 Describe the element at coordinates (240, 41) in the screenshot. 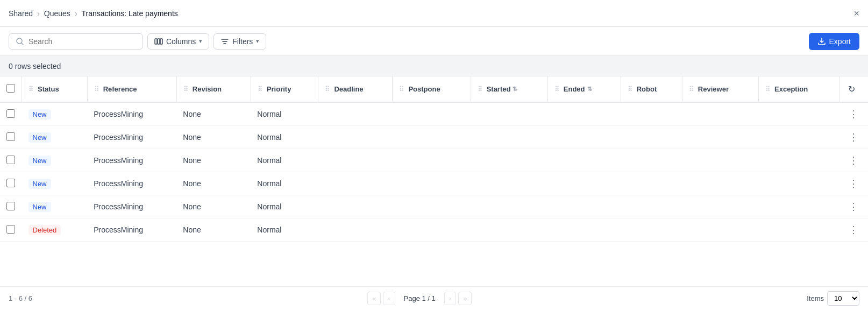

I see `filters-button: Filters ▾` at that location.